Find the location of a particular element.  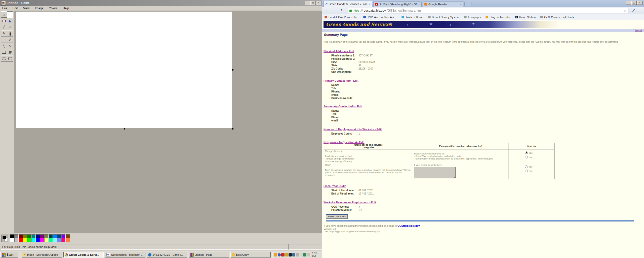

canvas-resize-handle-bottom is located at coordinates (124, 129).